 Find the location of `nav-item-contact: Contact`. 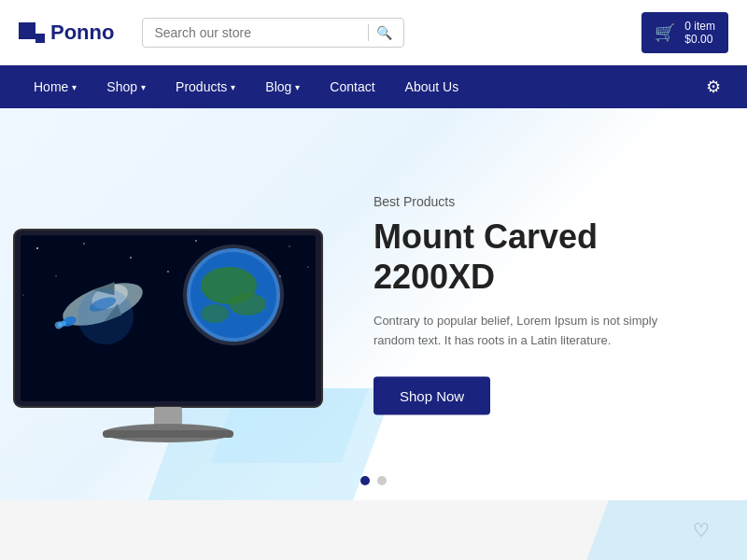

nav-item-contact: Contact is located at coordinates (352, 87).